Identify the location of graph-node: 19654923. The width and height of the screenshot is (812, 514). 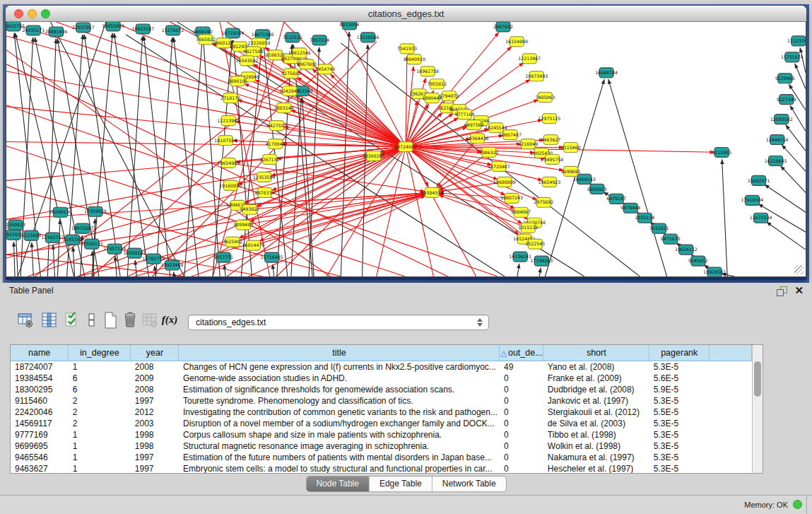
(550, 182).